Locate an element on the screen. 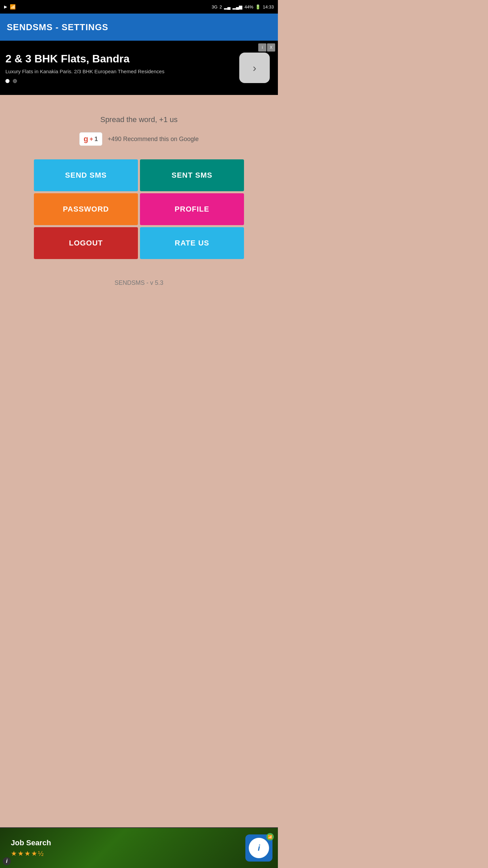  send-sms-button: SEND SMS is located at coordinates (86, 175).